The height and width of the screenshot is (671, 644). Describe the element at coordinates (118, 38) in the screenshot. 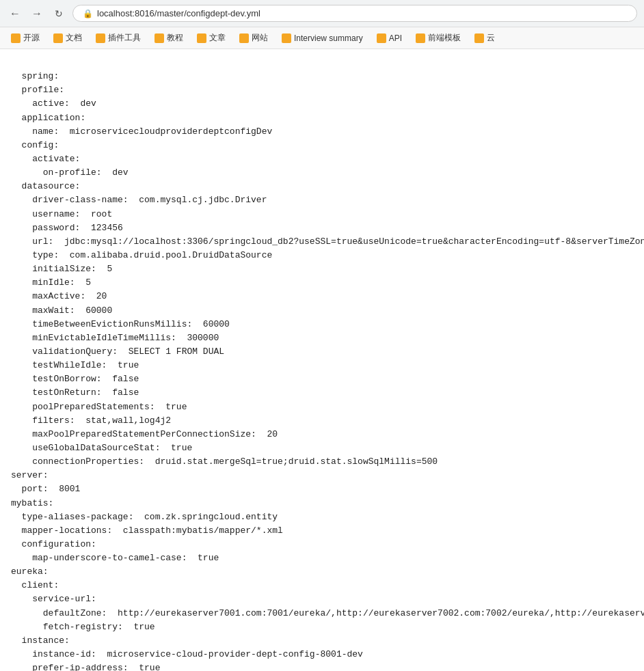

I see `bookmark-item-chajian: 插件工具` at that location.